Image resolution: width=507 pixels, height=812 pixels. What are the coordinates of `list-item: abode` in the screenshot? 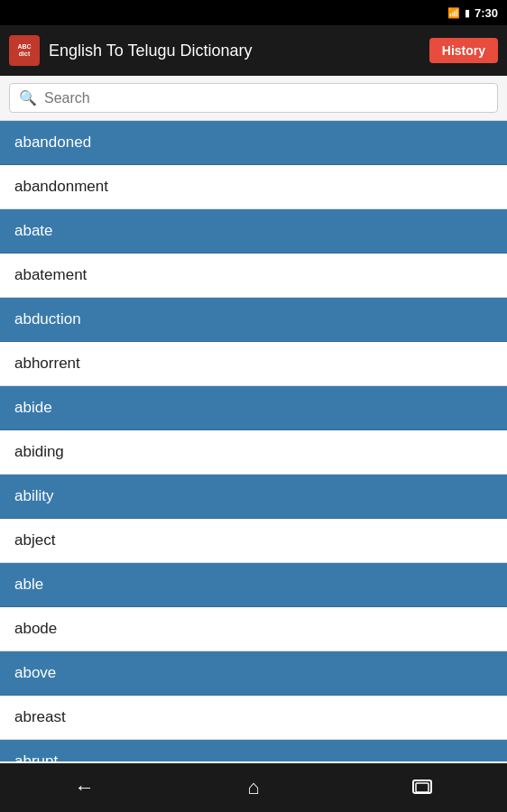 It's located at (254, 630).